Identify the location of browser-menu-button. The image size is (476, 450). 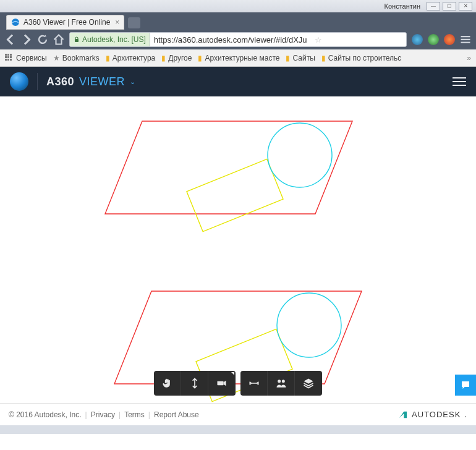
(465, 40).